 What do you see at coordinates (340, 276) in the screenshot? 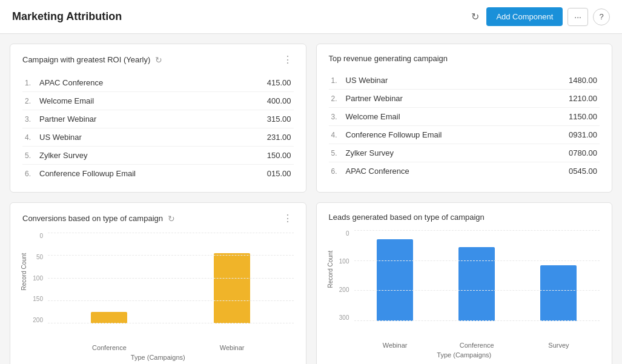
I see `leads-y-labels: 300 200 100 0` at bounding box center [340, 276].